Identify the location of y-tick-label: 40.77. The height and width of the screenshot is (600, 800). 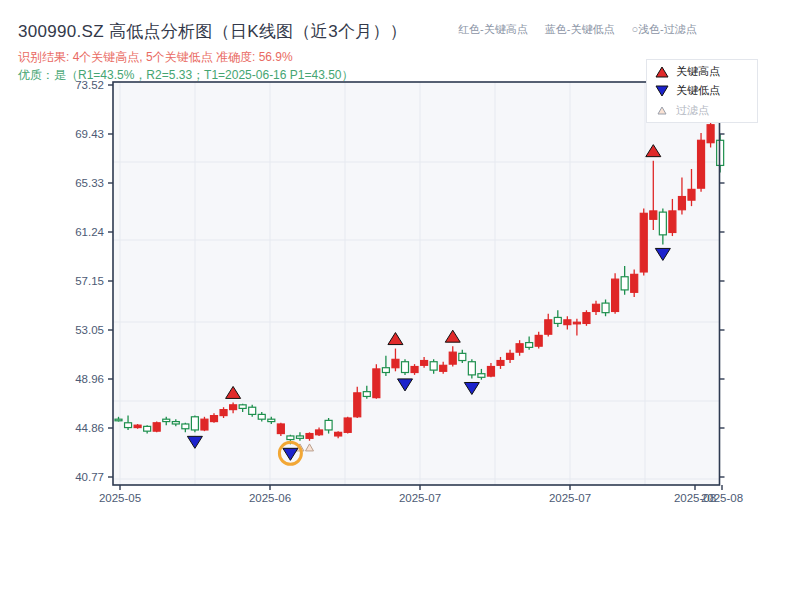
(90, 477).